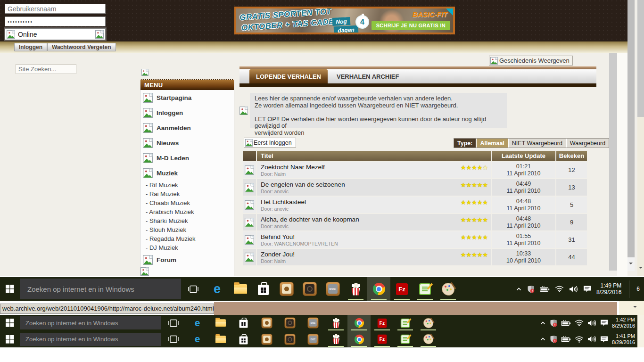  I want to click on story-title-link: De engelen van de seizoenen, so click(376, 185).